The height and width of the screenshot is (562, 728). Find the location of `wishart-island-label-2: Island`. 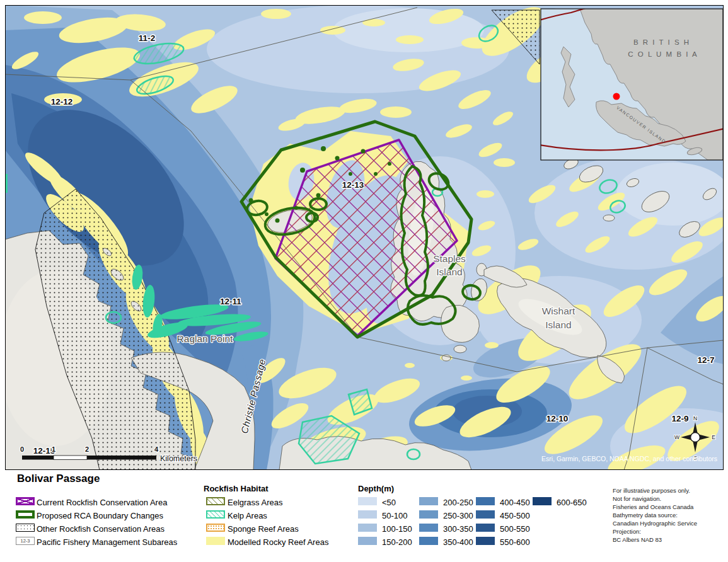

wishart-island-label-2: Island is located at coordinates (558, 325).